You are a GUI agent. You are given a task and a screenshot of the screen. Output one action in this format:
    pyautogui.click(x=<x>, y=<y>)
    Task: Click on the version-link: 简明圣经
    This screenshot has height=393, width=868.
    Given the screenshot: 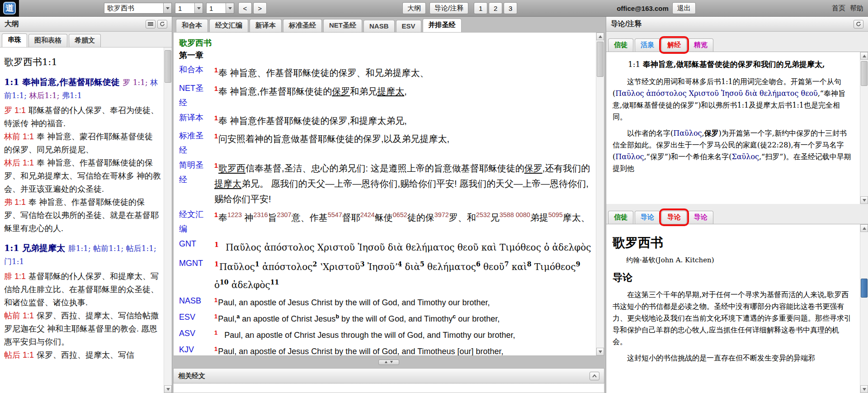 What is the action you would take?
    pyautogui.click(x=194, y=182)
    